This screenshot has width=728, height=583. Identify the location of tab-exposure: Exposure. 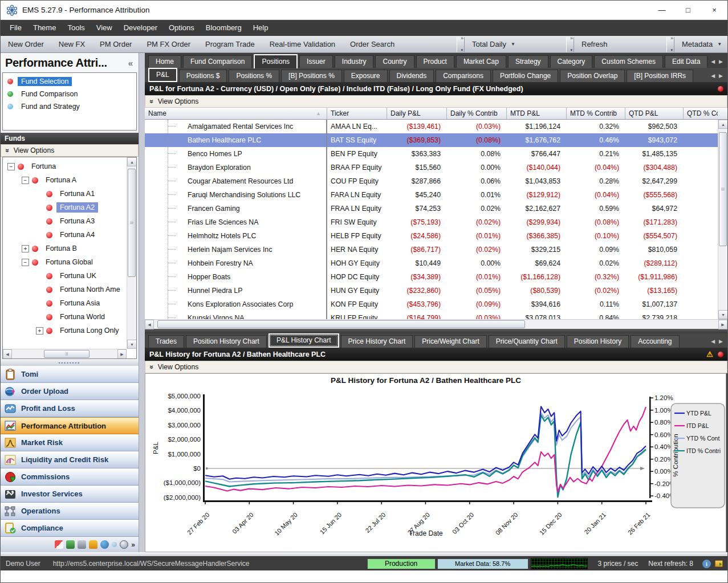
(366, 76).